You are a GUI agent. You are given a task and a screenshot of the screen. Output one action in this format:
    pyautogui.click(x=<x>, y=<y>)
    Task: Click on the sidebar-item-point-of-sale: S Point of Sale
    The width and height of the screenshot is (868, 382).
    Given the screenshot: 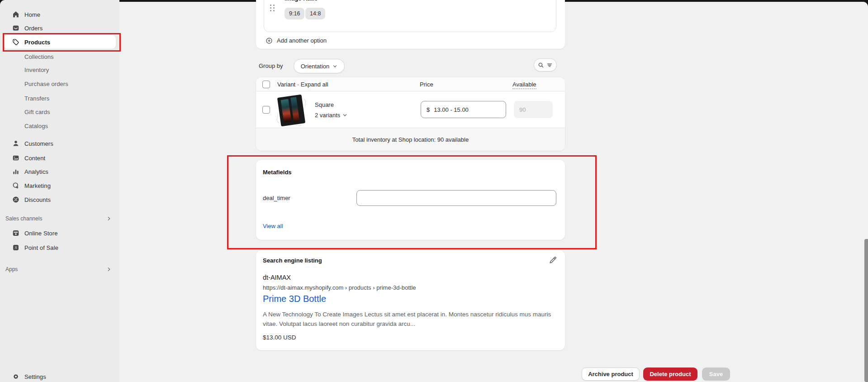 What is the action you would take?
    pyautogui.click(x=60, y=248)
    